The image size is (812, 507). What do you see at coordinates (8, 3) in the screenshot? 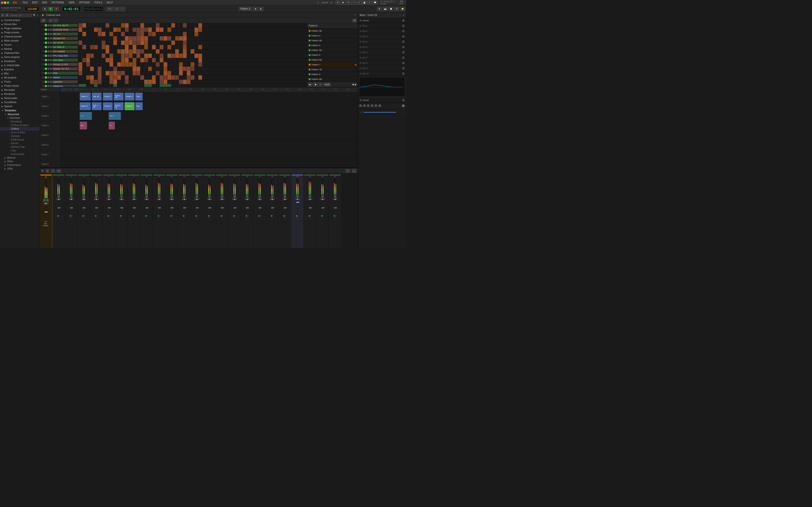
I see `maximize-button` at bounding box center [8, 3].